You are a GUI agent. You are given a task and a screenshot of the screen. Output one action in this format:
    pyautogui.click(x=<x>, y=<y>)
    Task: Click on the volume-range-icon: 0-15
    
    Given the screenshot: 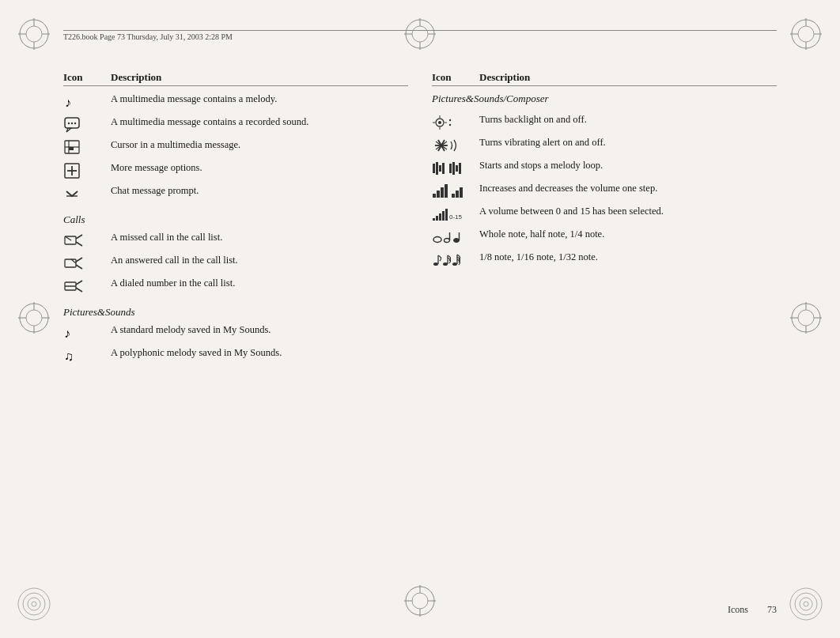 What is the action you would take?
    pyautogui.click(x=456, y=213)
    